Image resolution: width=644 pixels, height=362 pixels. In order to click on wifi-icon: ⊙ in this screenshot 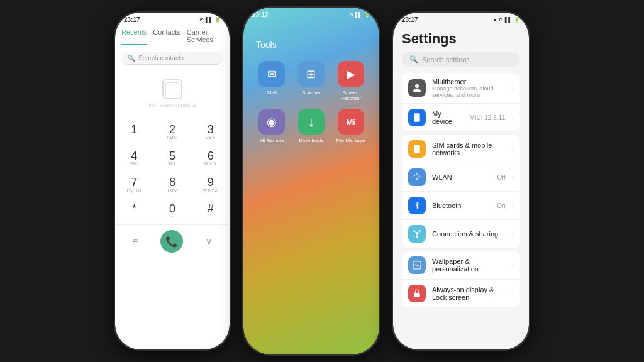, I will do `click(201, 20)`.